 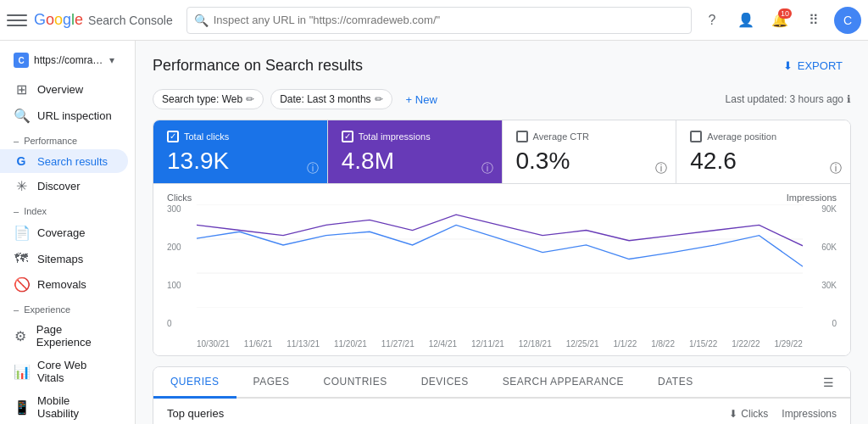 I want to click on google-logo: Google, so click(x=58, y=20).